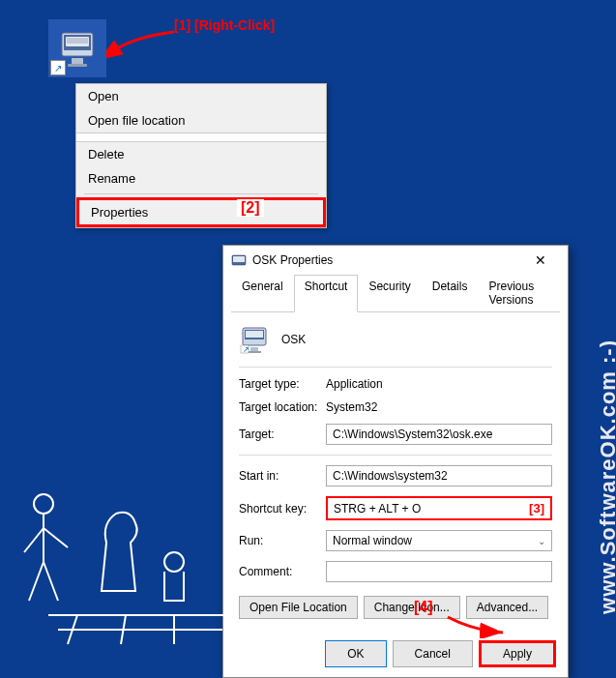 This screenshot has width=616, height=678. What do you see at coordinates (58, 68) in the screenshot?
I see `shortcut-arrow-overlay: ↗` at bounding box center [58, 68].